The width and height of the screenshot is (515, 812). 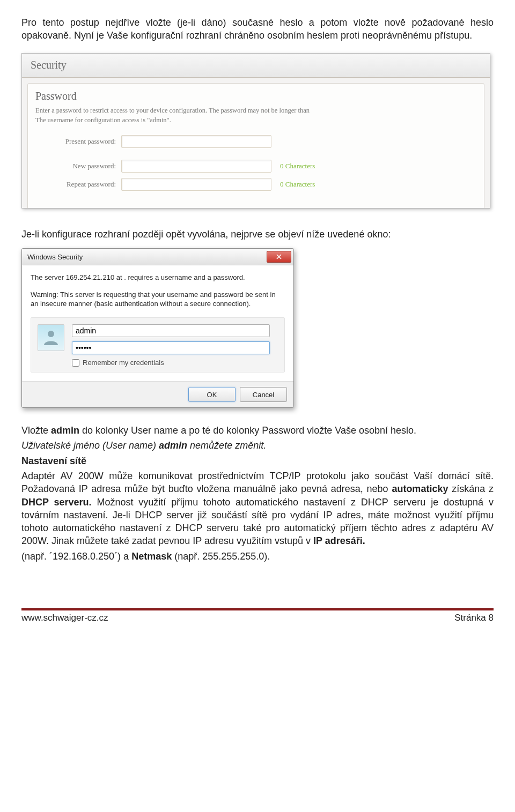 What do you see at coordinates (196, 141) in the screenshot?
I see `present-password-input` at bounding box center [196, 141].